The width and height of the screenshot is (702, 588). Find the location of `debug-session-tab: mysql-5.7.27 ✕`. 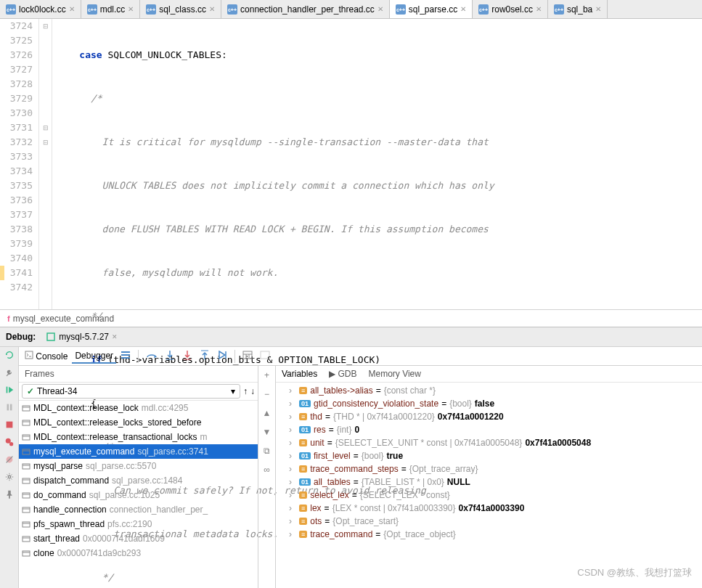

debug-session-tab: mysql-5.7.27 ✕ is located at coordinates (81, 337).